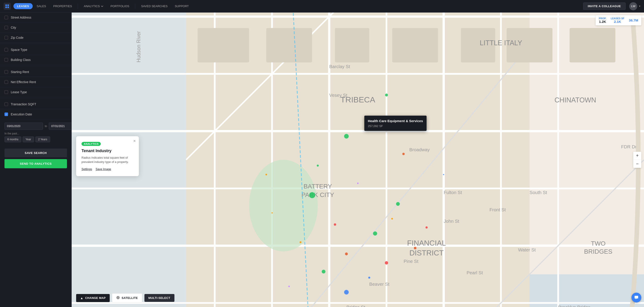 This screenshot has height=307, width=644. I want to click on filter-space-type: Space Type, so click(36, 50).